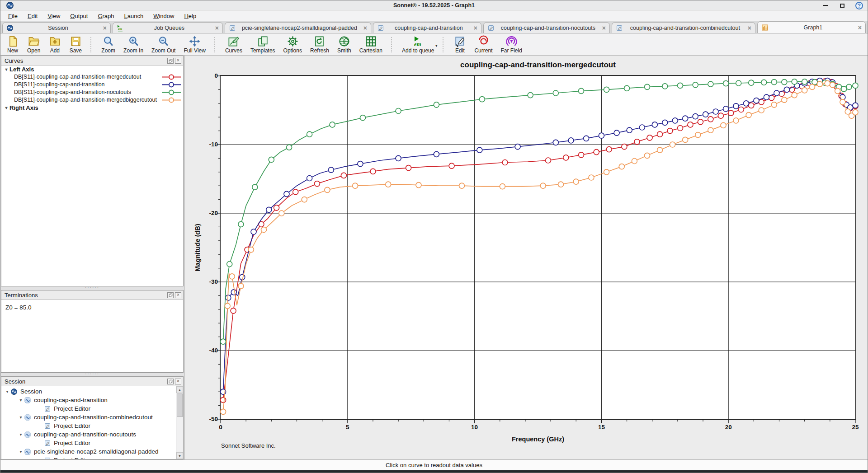 The image size is (868, 473). Describe the element at coordinates (825, 5) in the screenshot. I see `minimize-button` at that location.